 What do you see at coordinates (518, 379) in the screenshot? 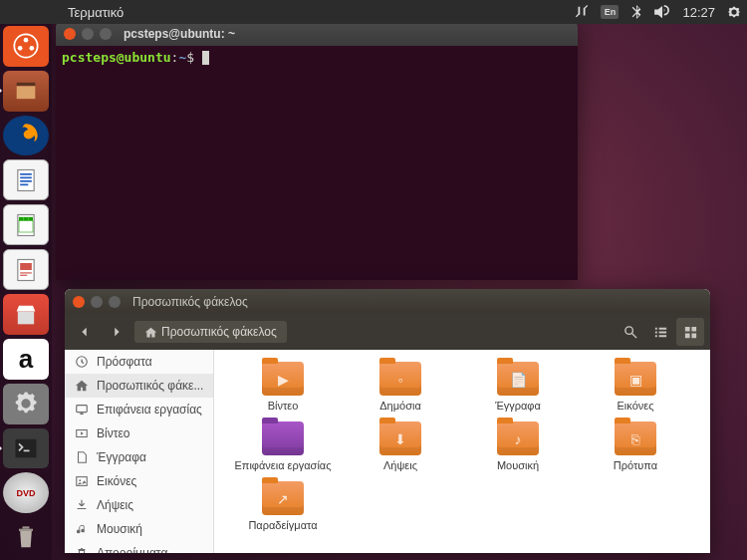
I see `folder-icon: 📄` at bounding box center [518, 379].